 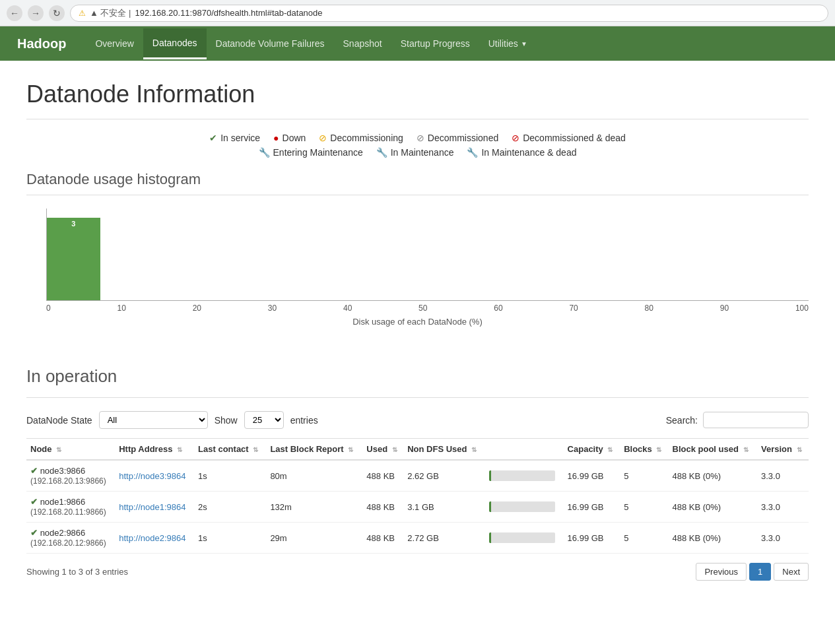 I want to click on cell-blocks-1: 5, so click(x=644, y=507).